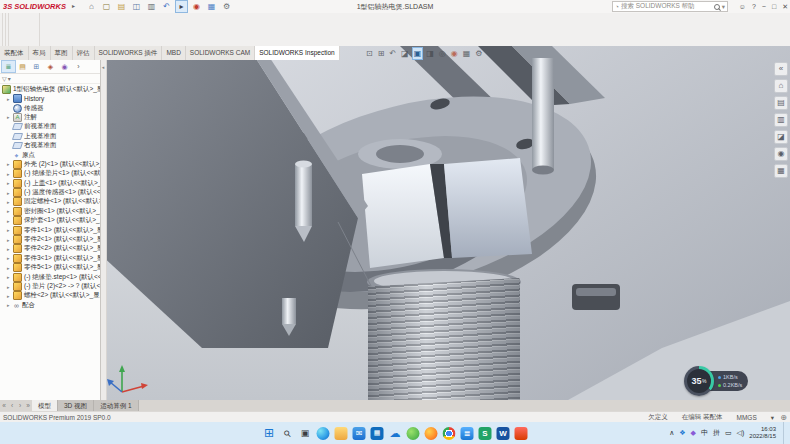  I want to click on tree-root-item: 1型铝轴热电煲 (默认<默认>_显示状态-1, so click(50, 89).